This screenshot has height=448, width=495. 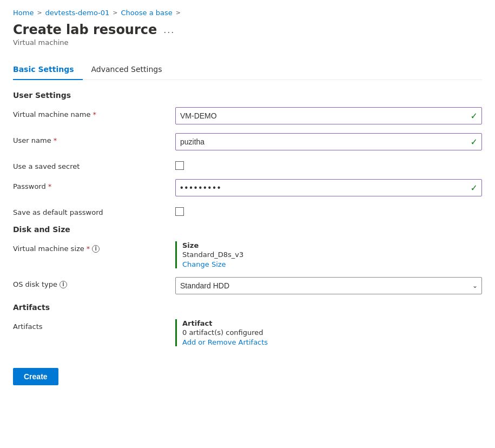 What do you see at coordinates (39, 13) in the screenshot?
I see `breadcrumb-sep-1: >` at bounding box center [39, 13].